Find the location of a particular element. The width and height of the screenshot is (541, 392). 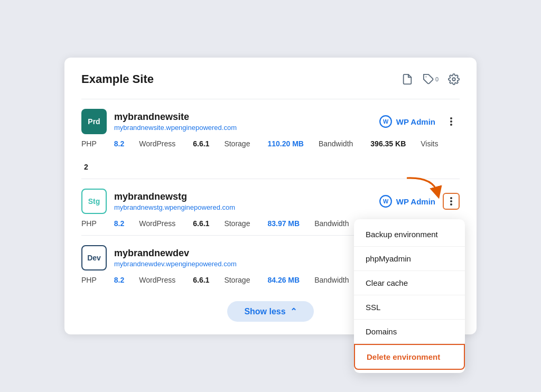

visits-value-prd: 2 is located at coordinates (86, 167).